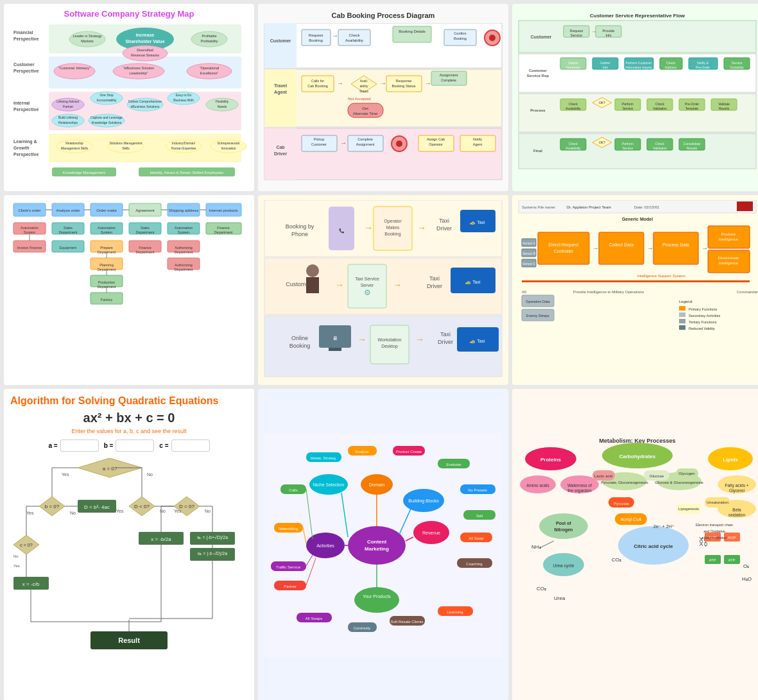 The image size is (758, 700). Describe the element at coordinates (223, 210) in the screenshot. I see `svg-text: Internet products` at that location.